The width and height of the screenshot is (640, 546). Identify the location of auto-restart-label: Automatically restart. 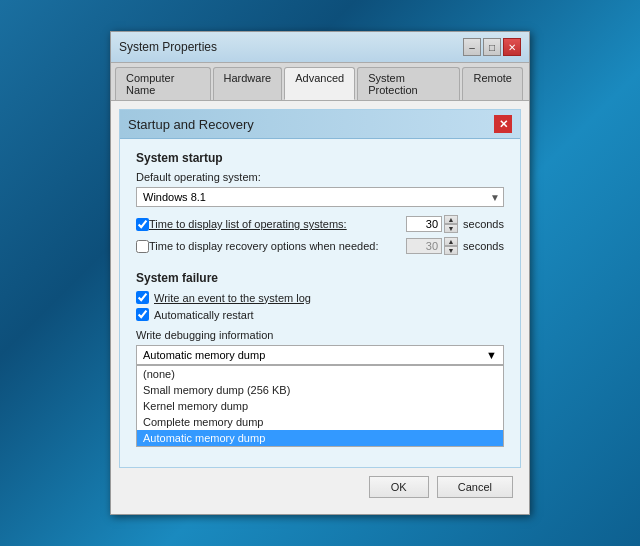
(204, 315).